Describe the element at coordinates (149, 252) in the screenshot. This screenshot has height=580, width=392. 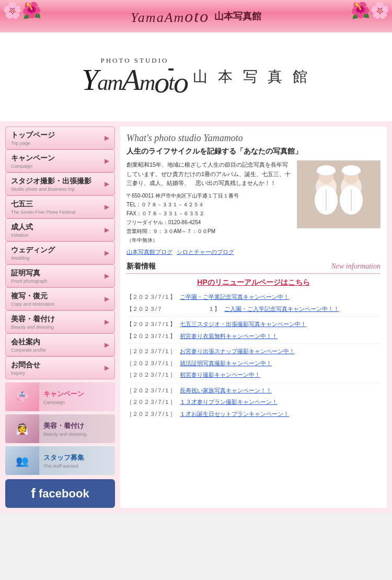
I see `blog-link-1: 山本写真館ブログ` at that location.